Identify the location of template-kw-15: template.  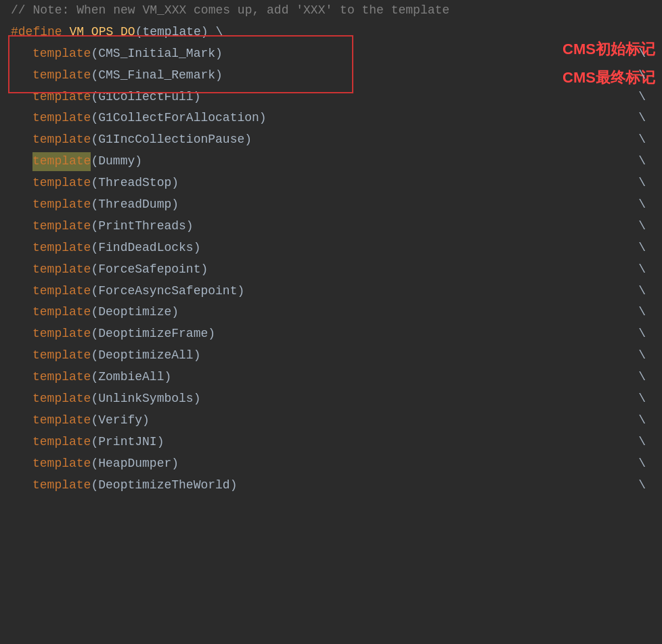
(62, 377).